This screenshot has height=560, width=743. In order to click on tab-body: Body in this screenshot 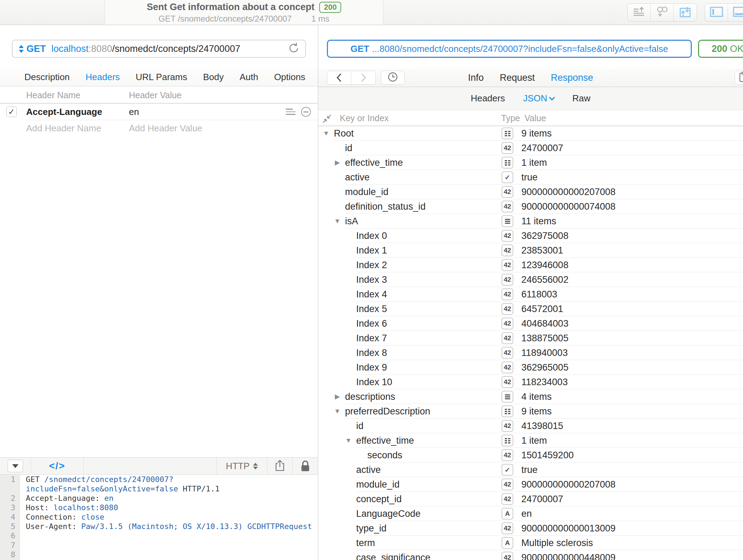, I will do `click(213, 77)`.